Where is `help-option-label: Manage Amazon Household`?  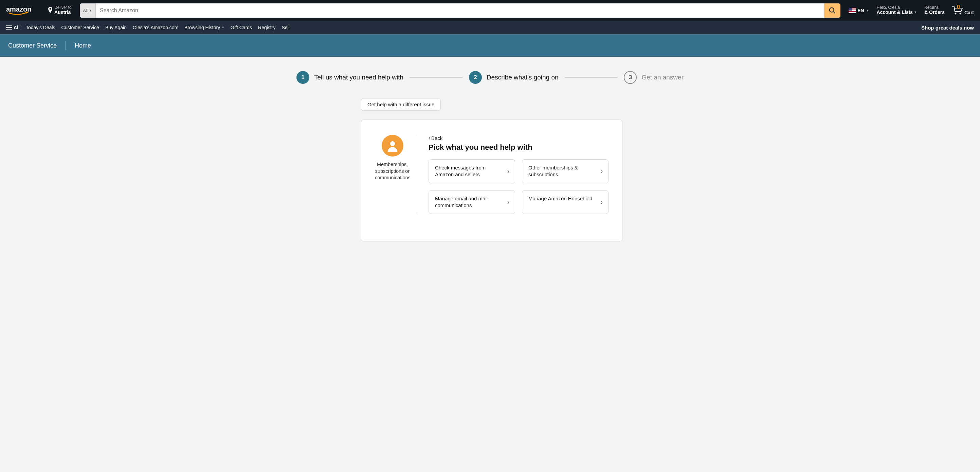
help-option-label: Manage Amazon Household is located at coordinates (560, 199).